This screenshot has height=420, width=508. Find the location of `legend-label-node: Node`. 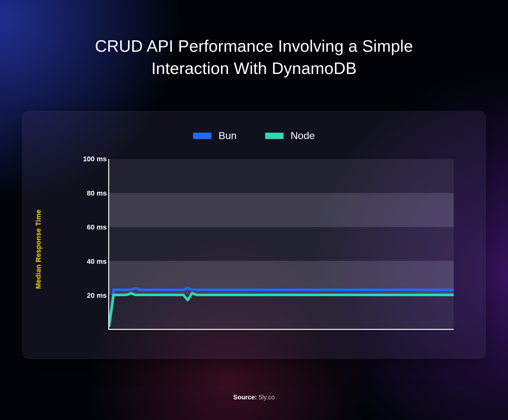

legend-label-node: Node is located at coordinates (303, 136).